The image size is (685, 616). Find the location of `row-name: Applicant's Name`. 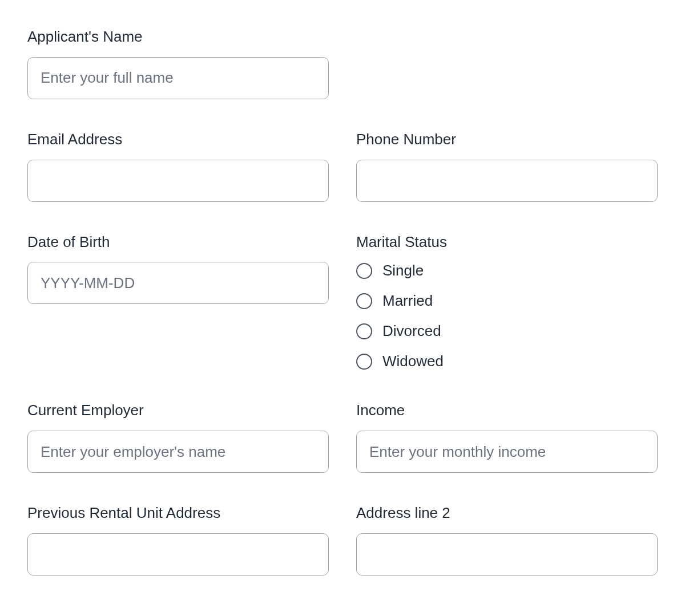

row-name: Applicant's Name is located at coordinates (342, 63).